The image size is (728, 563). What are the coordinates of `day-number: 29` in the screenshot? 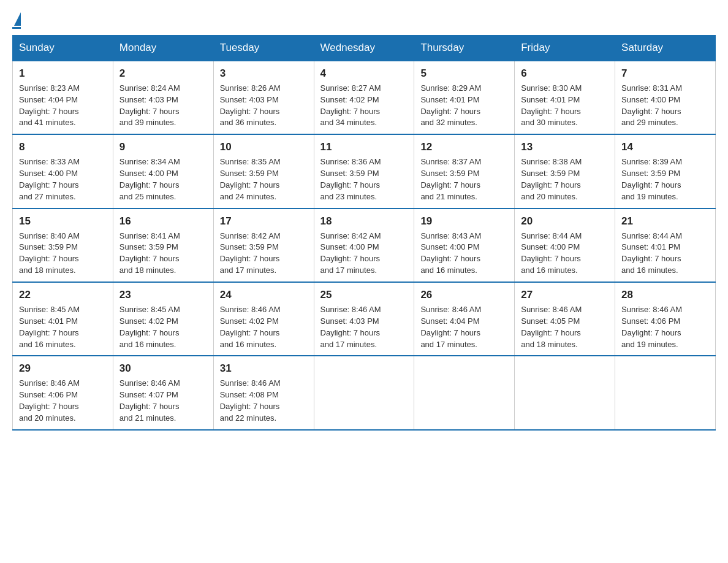 It's located at (63, 369).